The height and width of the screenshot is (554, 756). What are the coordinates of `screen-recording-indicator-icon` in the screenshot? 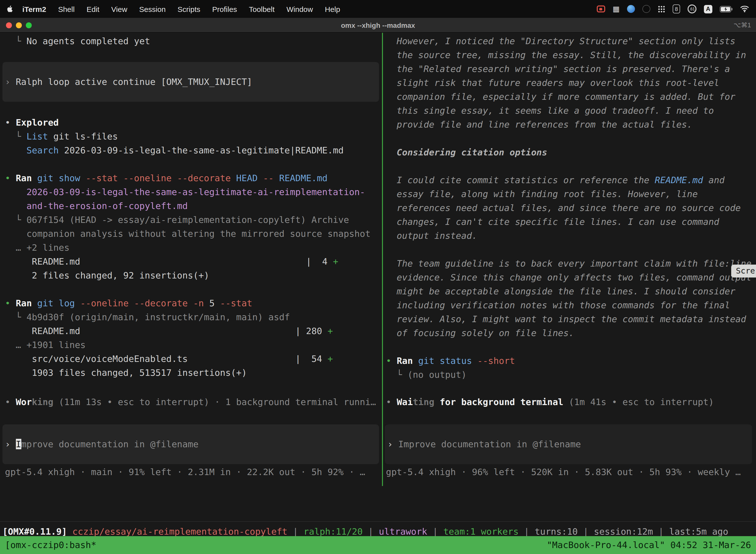 It's located at (601, 9).